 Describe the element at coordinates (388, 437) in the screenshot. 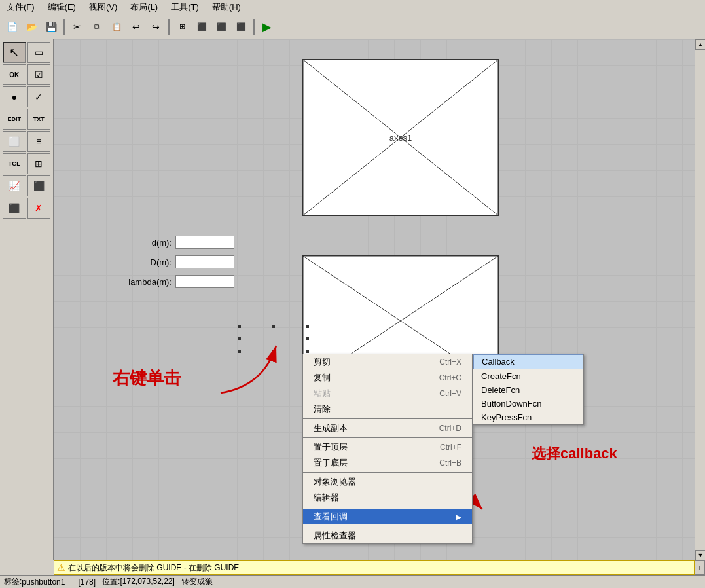

I see `context-sep2` at that location.